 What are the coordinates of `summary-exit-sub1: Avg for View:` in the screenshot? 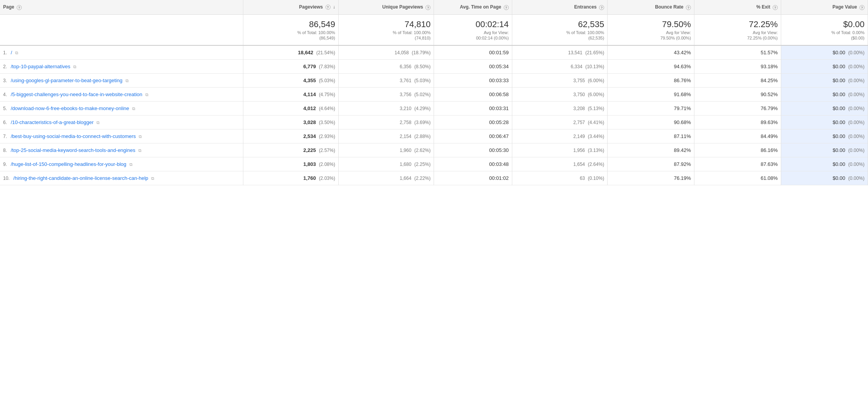 It's located at (738, 33).